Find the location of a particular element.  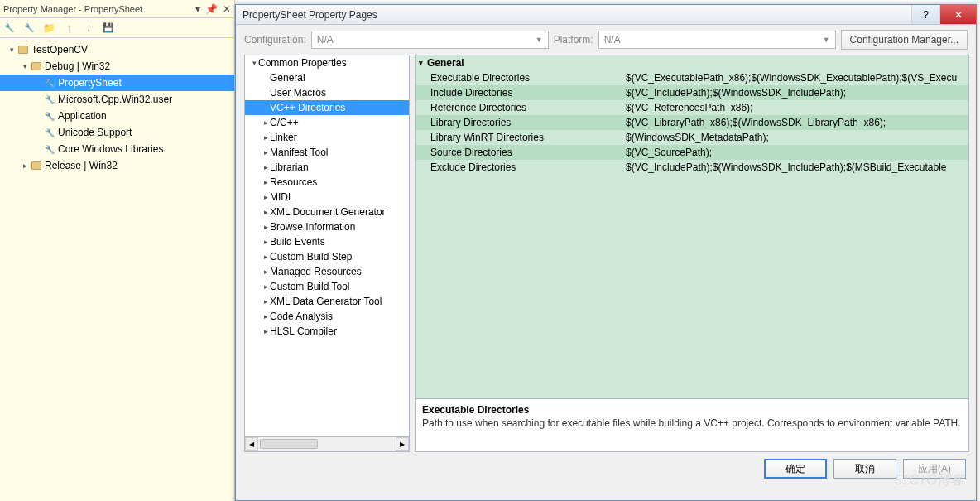

pm-tree-item: PropertySheet is located at coordinates (118, 83).